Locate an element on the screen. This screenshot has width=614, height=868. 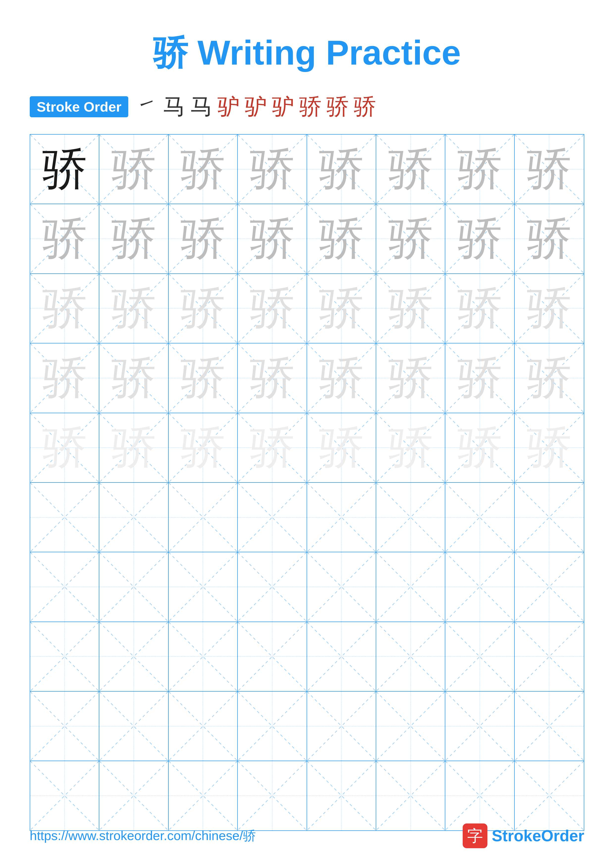
footer-logo-text: StrokeOrder is located at coordinates (538, 836).